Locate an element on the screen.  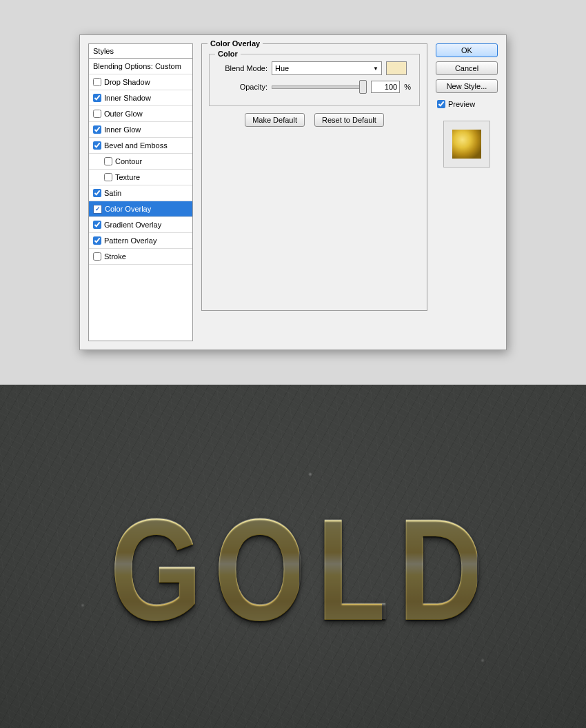
opacity-value-input is located at coordinates (385, 87).